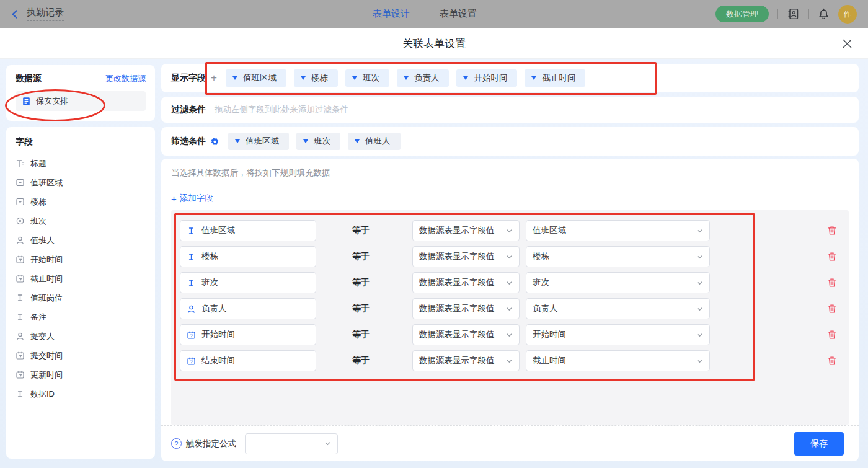 Image resolution: width=868 pixels, height=468 pixels. I want to click on radio-icon, so click(20, 221).